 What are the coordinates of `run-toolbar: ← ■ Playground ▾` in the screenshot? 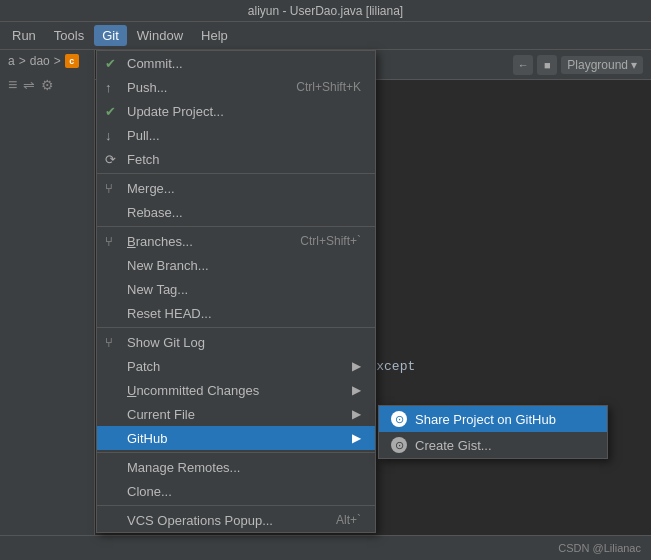 It's located at (578, 64).